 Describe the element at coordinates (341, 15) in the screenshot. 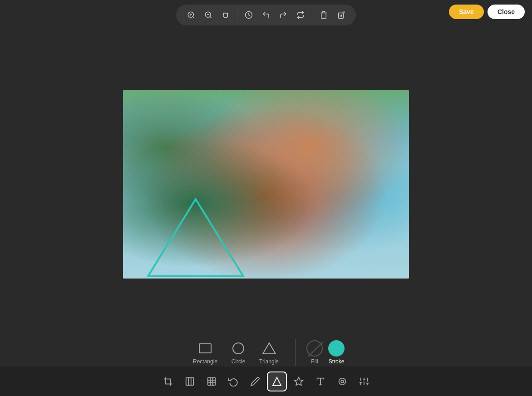

I see `delete-all-button: ALL` at that location.